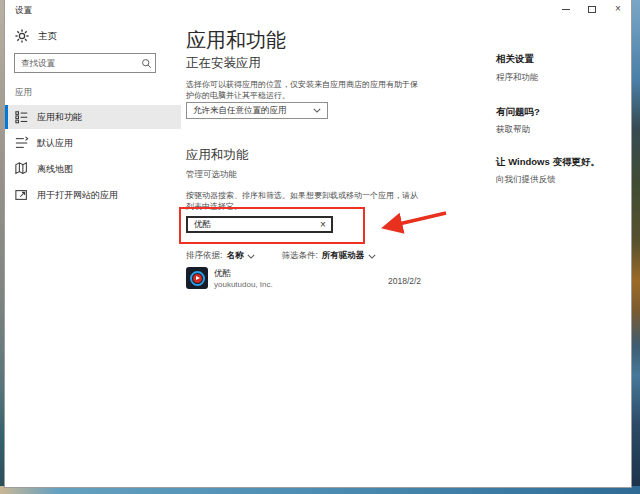 This screenshot has height=494, width=640. I want to click on gear-icon, so click(22, 36).